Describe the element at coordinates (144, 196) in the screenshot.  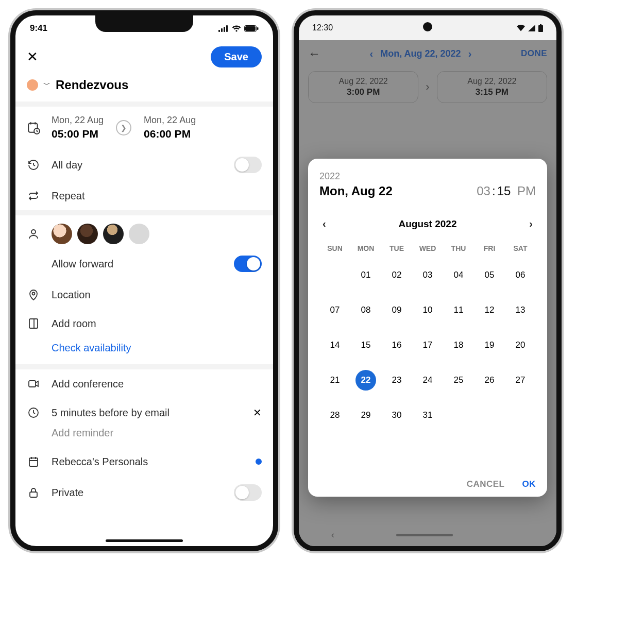
I see `repeat-row: Repeat` at that location.